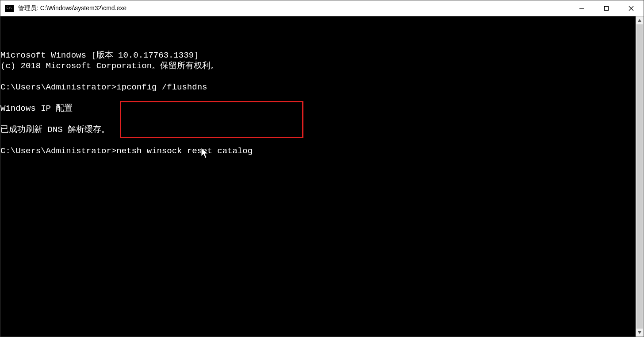 Image resolution: width=644 pixels, height=337 pixels. Describe the element at coordinates (640, 176) in the screenshot. I see `scrollbar-track` at that location.